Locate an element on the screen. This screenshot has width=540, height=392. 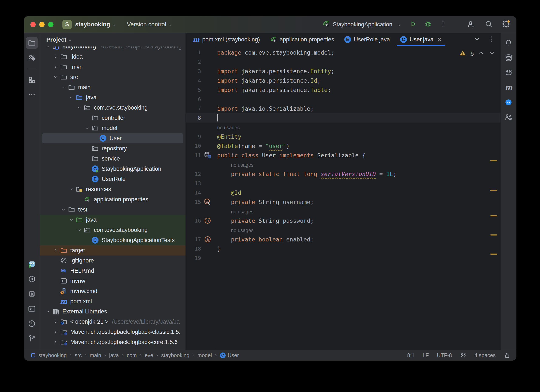
tree-row: test is located at coordinates (113, 210).